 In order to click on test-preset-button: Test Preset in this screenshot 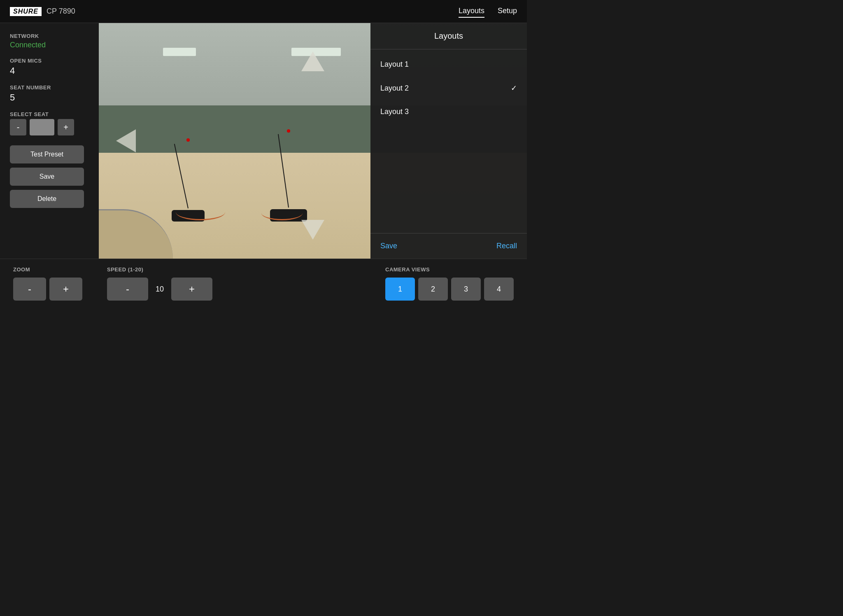, I will do `click(47, 154)`.